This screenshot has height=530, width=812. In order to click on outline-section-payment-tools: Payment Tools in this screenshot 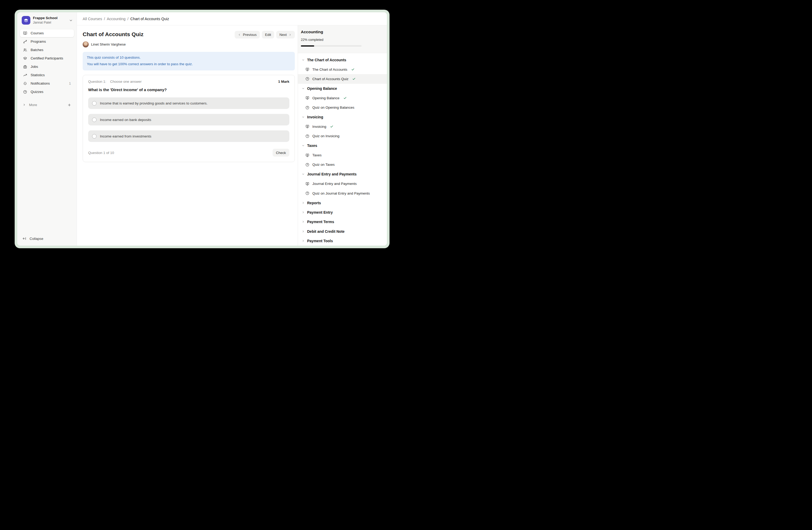, I will do `click(343, 241)`.